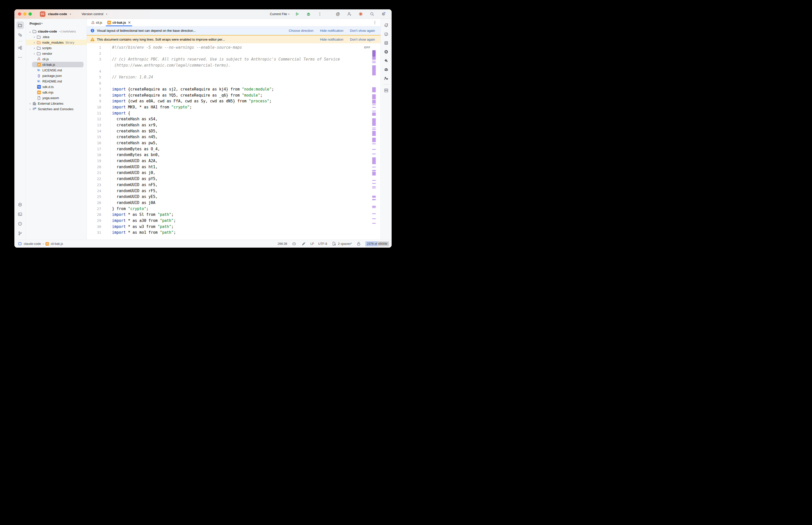  I want to click on editor-tab-cli-bak.js: JScli-bak.js✕, so click(119, 22).